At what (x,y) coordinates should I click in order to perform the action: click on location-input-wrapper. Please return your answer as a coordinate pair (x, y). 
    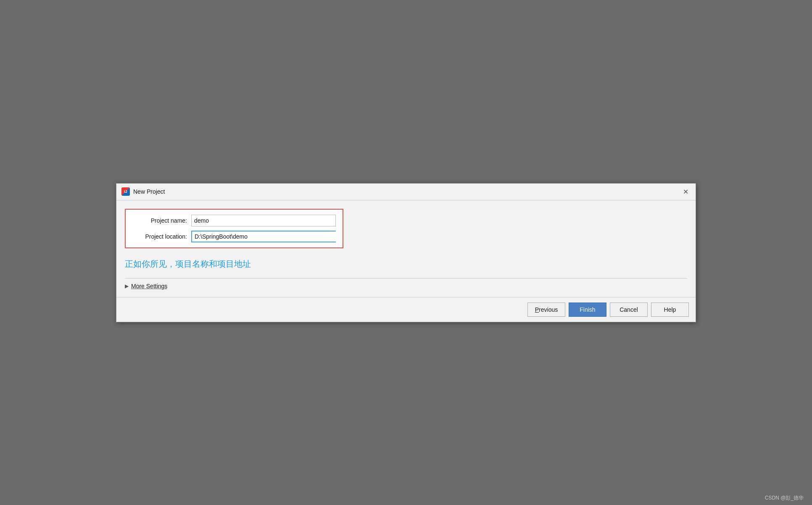
    Looking at the image, I should click on (264, 237).